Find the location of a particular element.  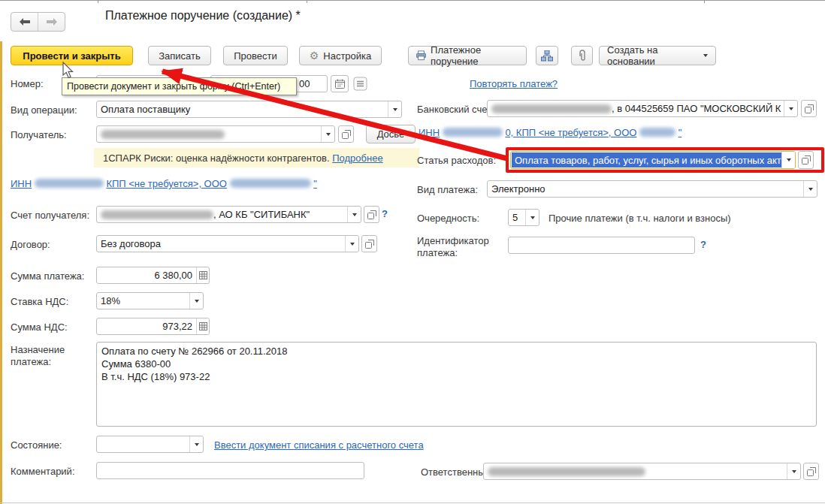

payee-dropdown-button is located at coordinates (328, 134).